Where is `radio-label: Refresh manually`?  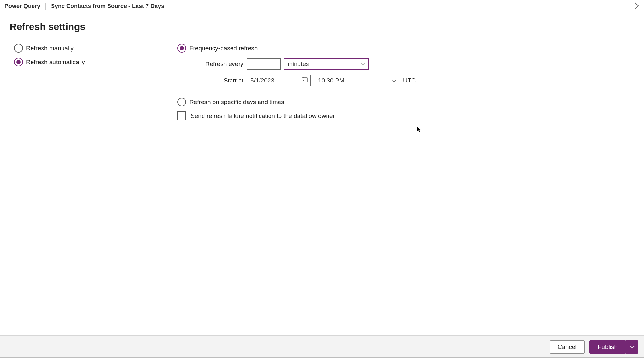 radio-label: Refresh manually is located at coordinates (50, 48).